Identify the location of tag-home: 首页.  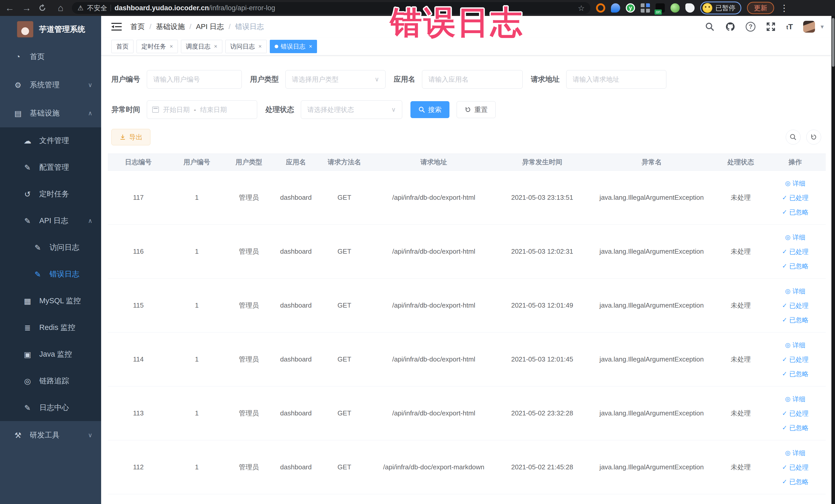
(123, 46).